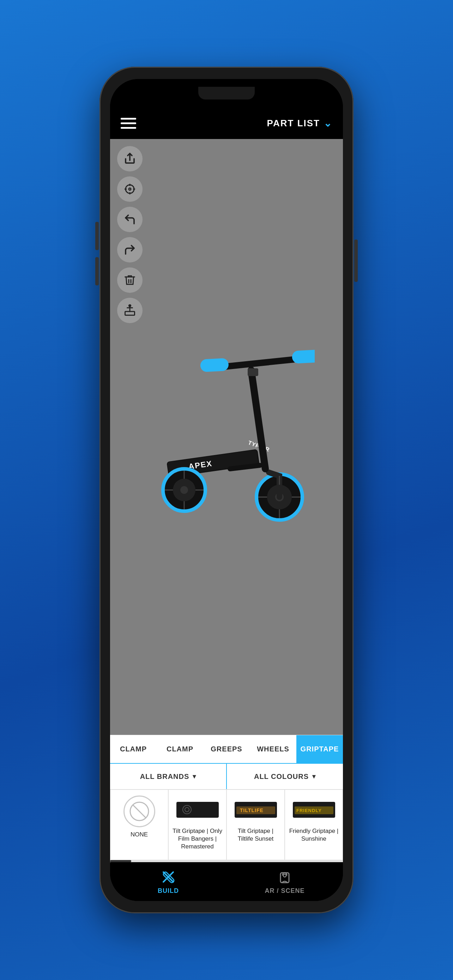  What do you see at coordinates (314, 776) in the screenshot?
I see `colours-chevron-icon: ▾` at bounding box center [314, 776].